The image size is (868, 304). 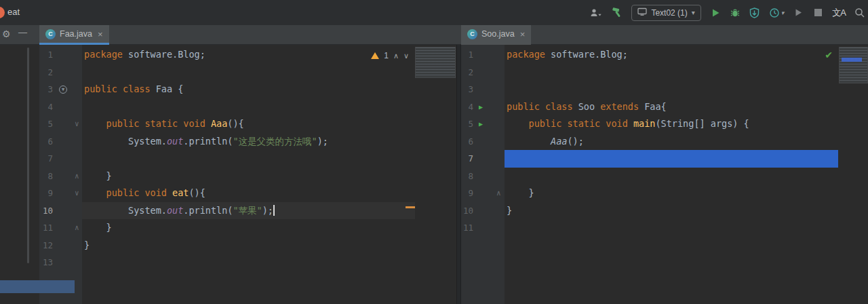 I want to click on code-token: "这是父类的方法哦", so click(x=275, y=141).